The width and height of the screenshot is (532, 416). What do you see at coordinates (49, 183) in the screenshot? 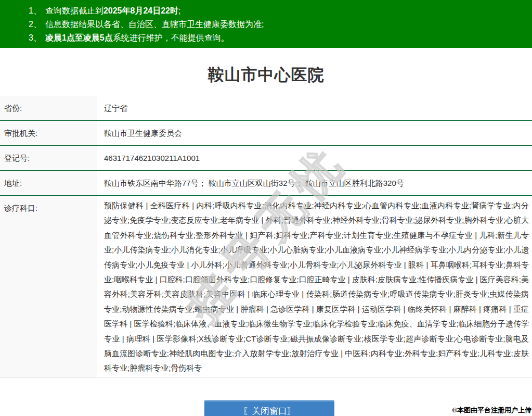
I see `field-label: 地址:` at bounding box center [49, 183].